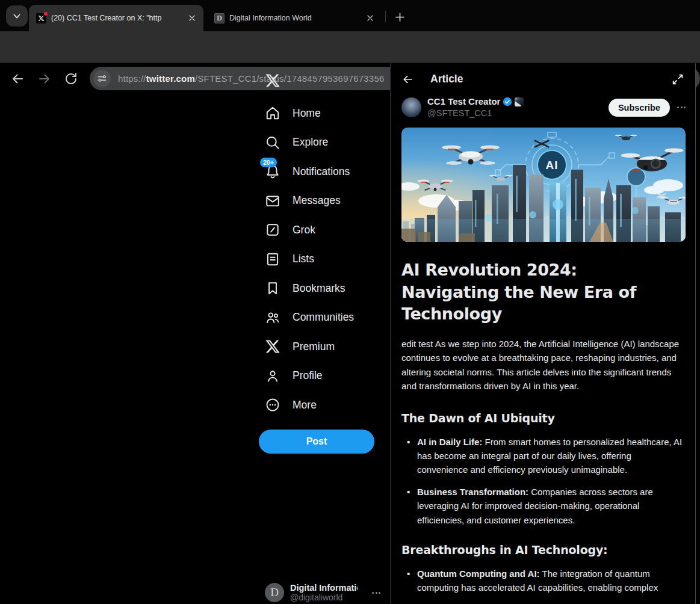  What do you see at coordinates (324, 597) in the screenshot?
I see `account-handle: @digitaliworld` at bounding box center [324, 597].